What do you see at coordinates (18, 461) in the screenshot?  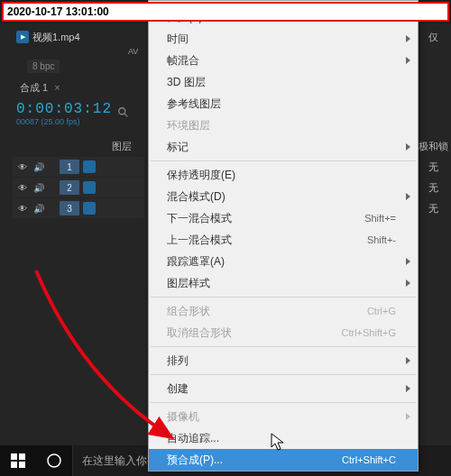 I see `start-button` at bounding box center [18, 461].